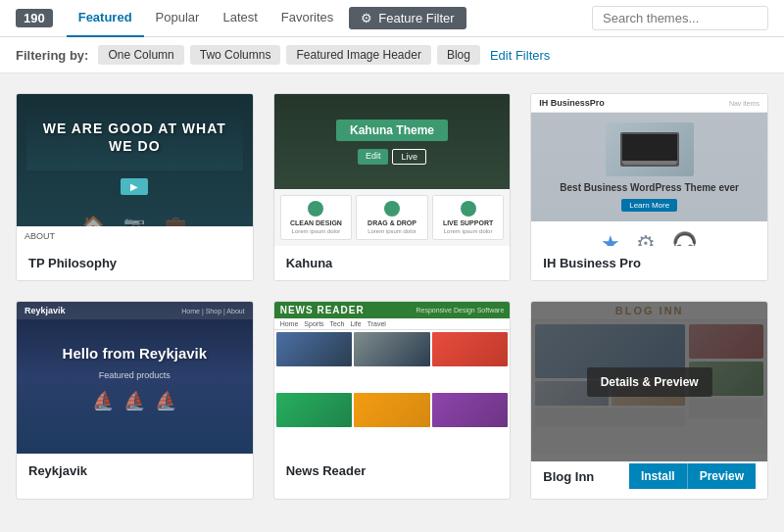 This screenshot has height=532, width=784. Describe the element at coordinates (392, 263) in the screenshot. I see `theme-info-kahuna: Kahuna` at that location.